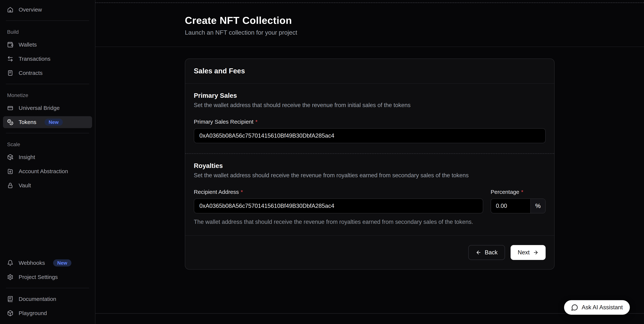  What do you see at coordinates (10, 122) in the screenshot?
I see `tokens-icon` at bounding box center [10, 122].